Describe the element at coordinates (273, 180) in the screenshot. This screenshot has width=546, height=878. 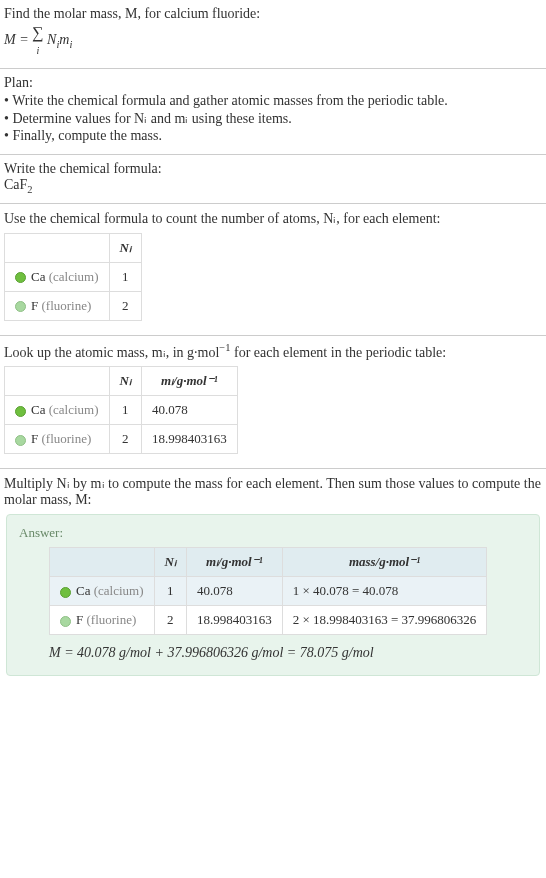
I see `chemical-formula-section: Write the chemical formula: CaF2` at that location.